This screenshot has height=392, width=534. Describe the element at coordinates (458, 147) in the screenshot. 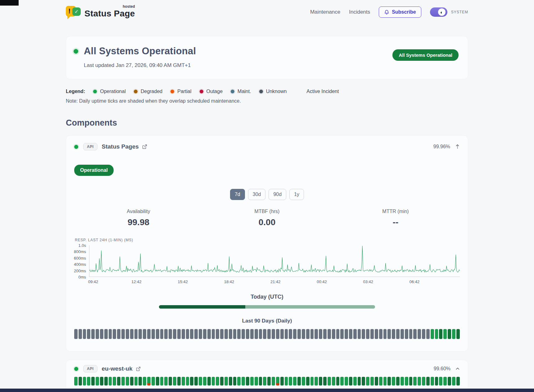

I see `collapse-arrow-icon` at that location.